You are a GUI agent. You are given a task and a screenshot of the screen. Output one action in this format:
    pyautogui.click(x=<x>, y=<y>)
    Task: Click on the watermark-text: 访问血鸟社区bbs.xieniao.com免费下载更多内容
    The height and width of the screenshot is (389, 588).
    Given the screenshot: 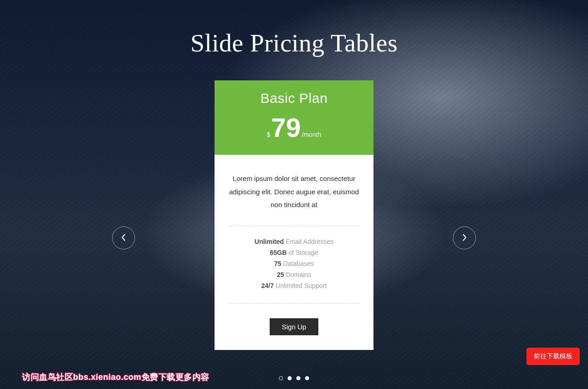 What is the action you would take?
    pyautogui.click(x=116, y=377)
    